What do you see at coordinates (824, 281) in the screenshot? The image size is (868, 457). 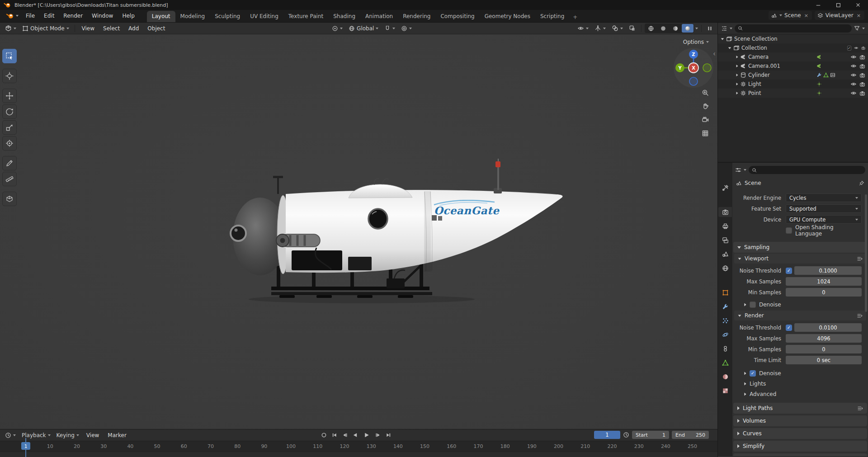 I see `viewport-max-samples-field: 1024` at bounding box center [824, 281].